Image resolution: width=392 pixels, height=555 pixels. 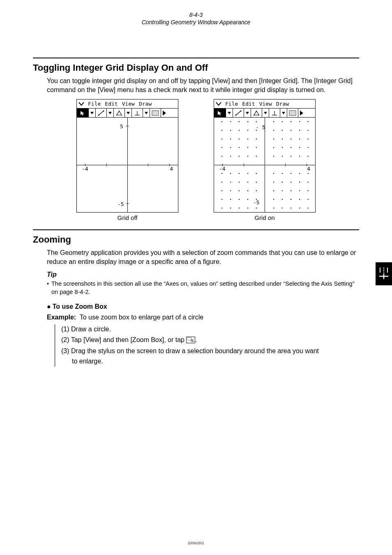 What do you see at coordinates (207, 345) in the screenshot?
I see `steps-list: (1) Draw a circle. (2) Tap [View] and th…` at bounding box center [207, 345].